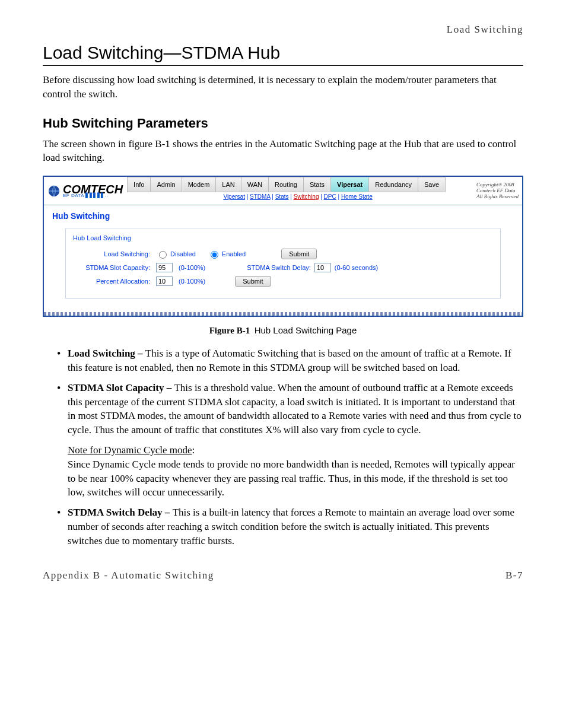 This screenshot has width=566, height=728. Describe the element at coordinates (130, 450) in the screenshot. I see `subnote-title: Note for Dynamic Cycle mode` at that location.